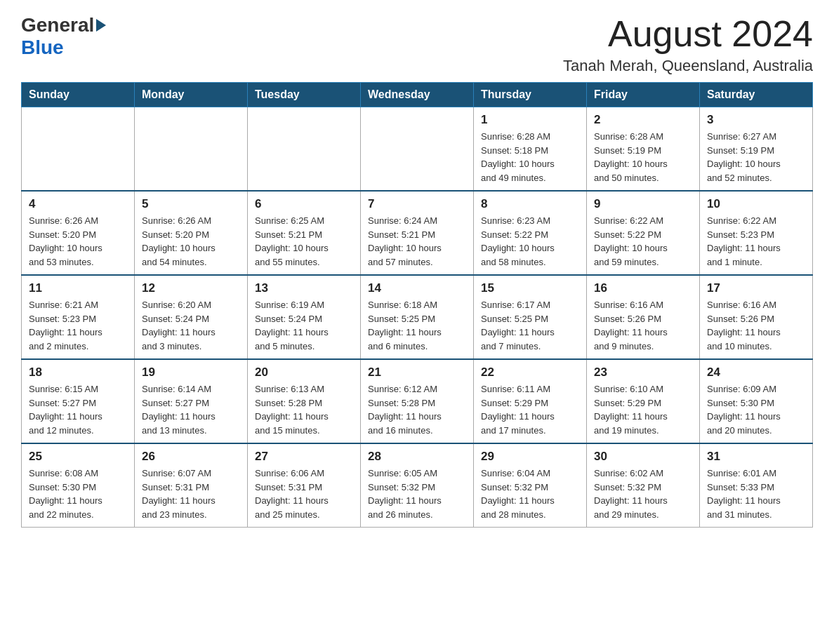  Describe the element at coordinates (531, 149) in the screenshot. I see `calendar-cell: 1Sunrise: 6:28 AM Sunset: 5:18 PM Daylig…` at that location.